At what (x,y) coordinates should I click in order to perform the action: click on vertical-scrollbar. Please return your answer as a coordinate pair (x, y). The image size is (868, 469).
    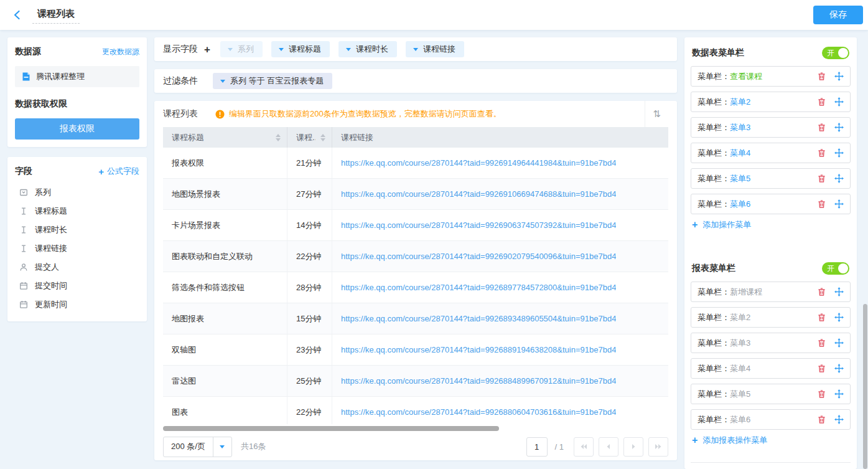
    Looking at the image, I should click on (865, 386).